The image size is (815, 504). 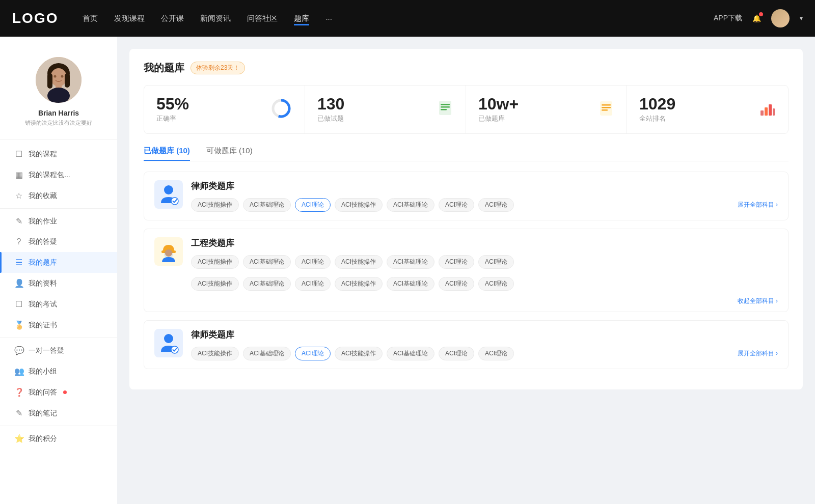 I want to click on collapse-link-1: 收起全部科目 ›, so click(x=466, y=304).